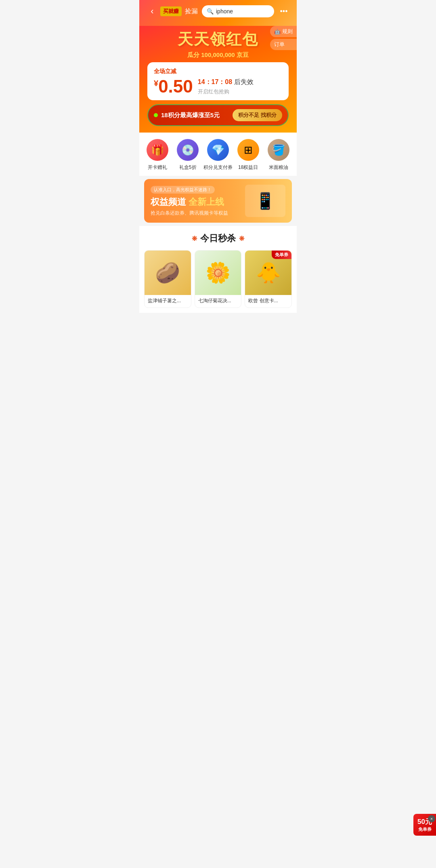 The image size is (436, 868). I want to click on coupon-card: 全场立减 ¥0.50 14：17：08 后失效 开启红包抢购, so click(218, 81).